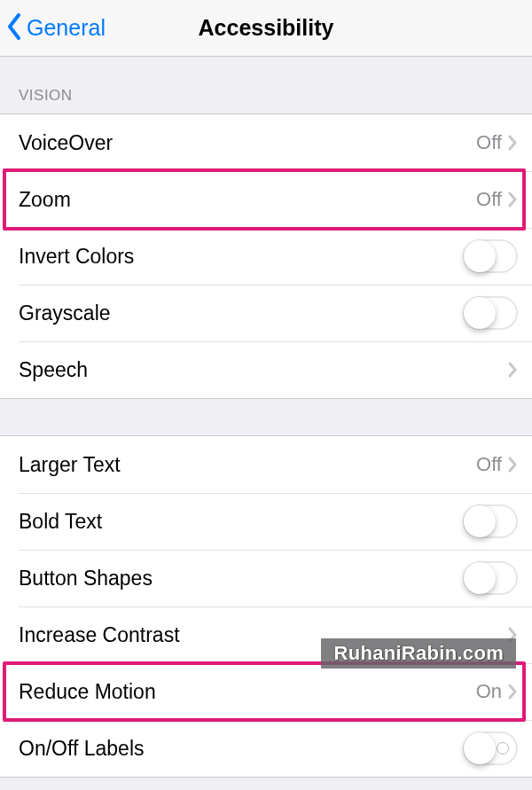  What do you see at coordinates (266, 256) in the screenshot?
I see `row-invert-colors: Invert Colors` at bounding box center [266, 256].